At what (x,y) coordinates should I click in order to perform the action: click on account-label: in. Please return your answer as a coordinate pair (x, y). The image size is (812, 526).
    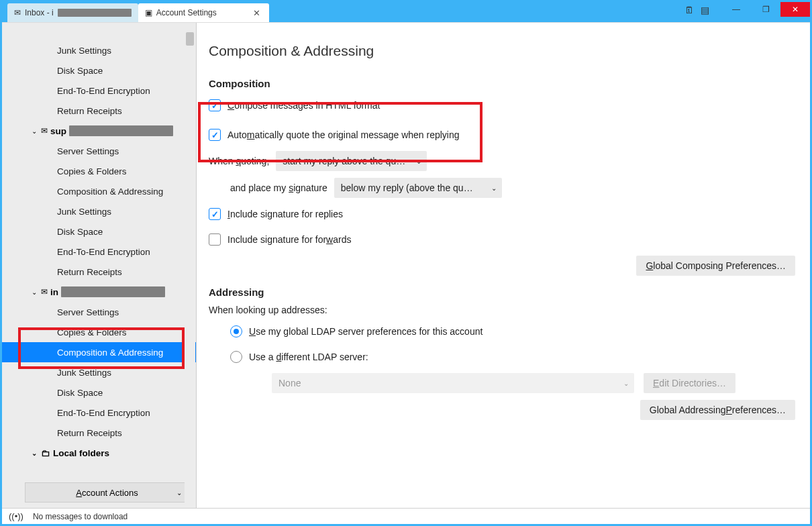
    Looking at the image, I should click on (54, 293).